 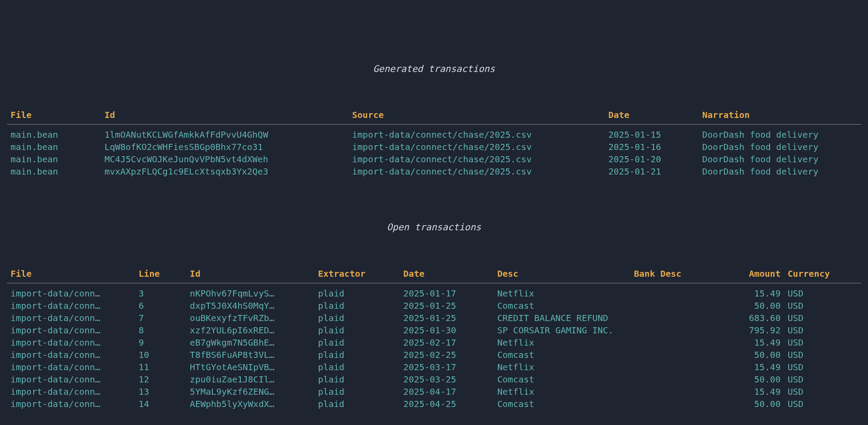 I want to click on table-header-row: File Line Id Extractor Date Desc Bank De…, so click(x=434, y=275).